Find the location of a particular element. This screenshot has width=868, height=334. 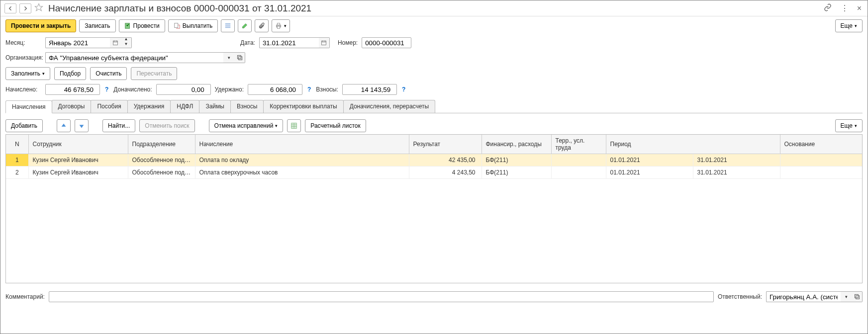

col-result: Результат is located at coordinates (445, 144).